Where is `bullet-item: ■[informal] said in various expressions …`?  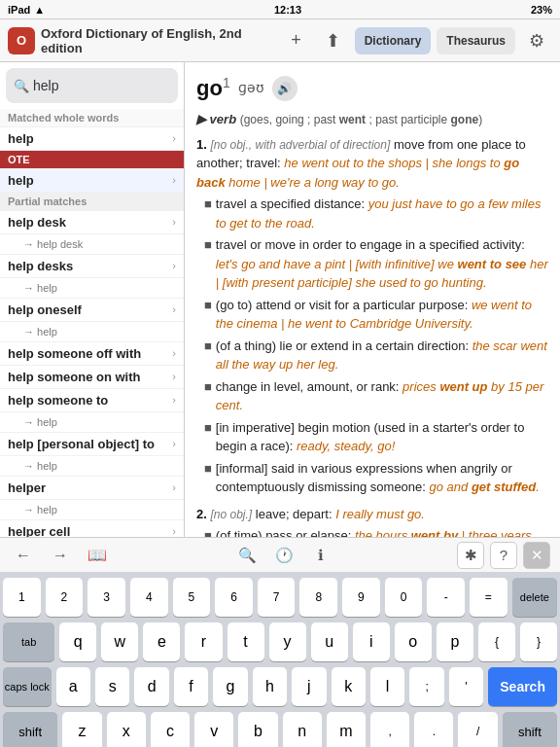 bullet-item: ■[informal] said in various expressions … is located at coordinates (376, 479).